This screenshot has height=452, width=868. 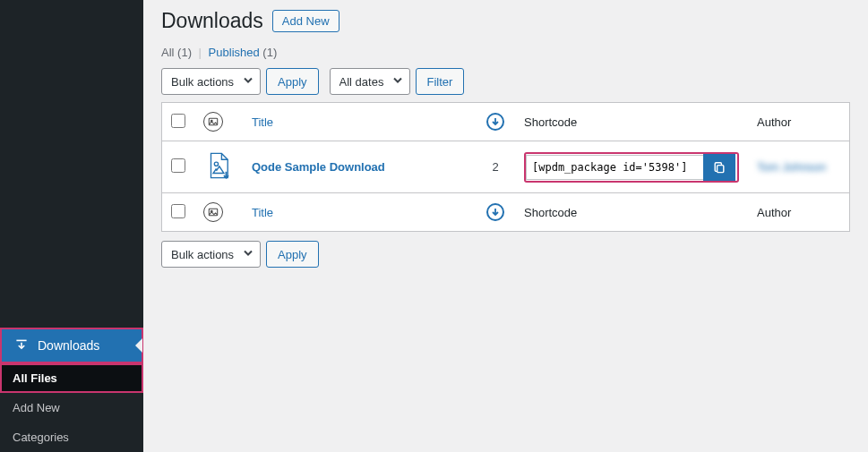 I want to click on tablenav-bottom: Bulk actions Apply, so click(x=505, y=254).